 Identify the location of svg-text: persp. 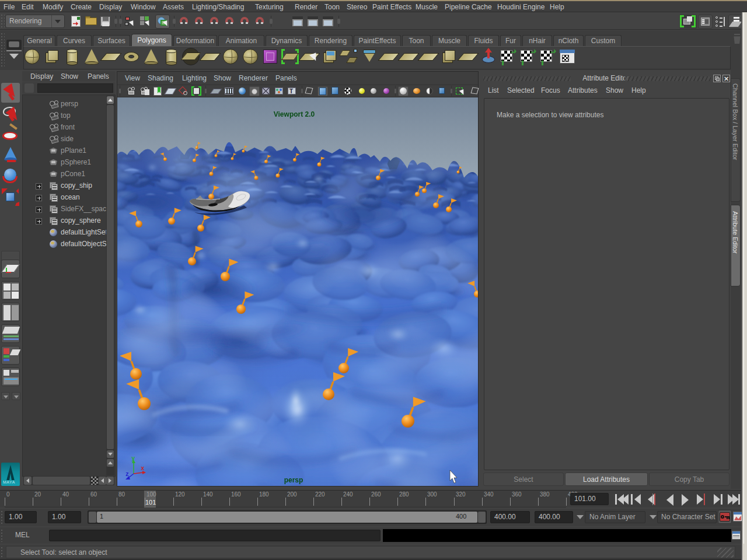
(294, 480).